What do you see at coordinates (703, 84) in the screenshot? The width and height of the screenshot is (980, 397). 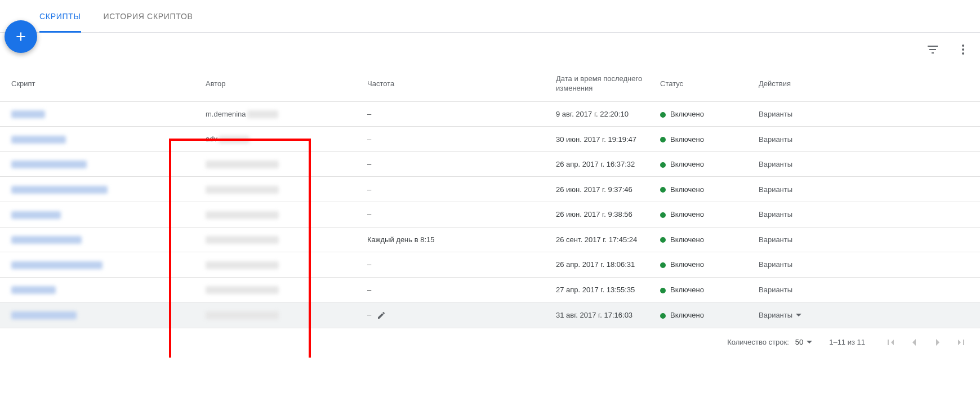 I see `header-status: Статус` at bounding box center [703, 84].